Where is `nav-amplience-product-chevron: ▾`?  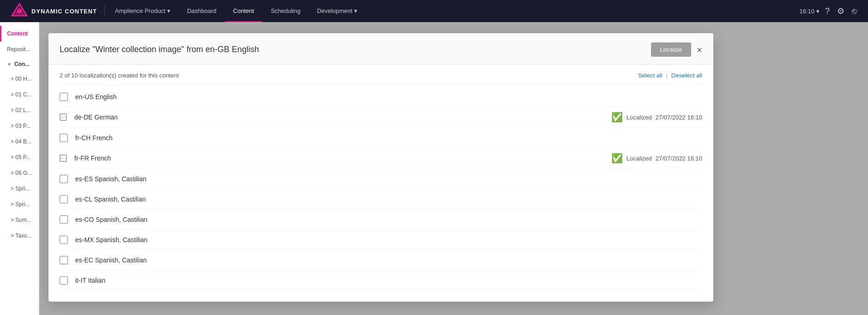 nav-amplience-product-chevron: ▾ is located at coordinates (169, 11).